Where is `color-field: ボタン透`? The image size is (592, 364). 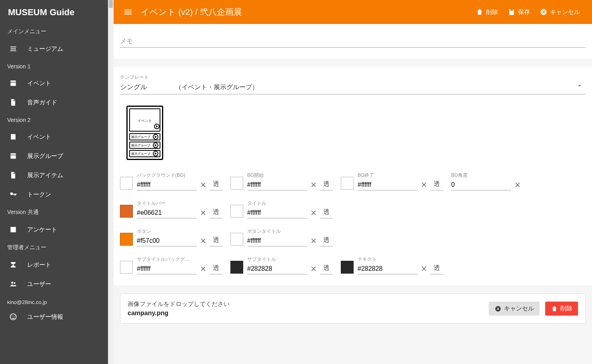
color-field: ボタン透 is located at coordinates (171, 237).